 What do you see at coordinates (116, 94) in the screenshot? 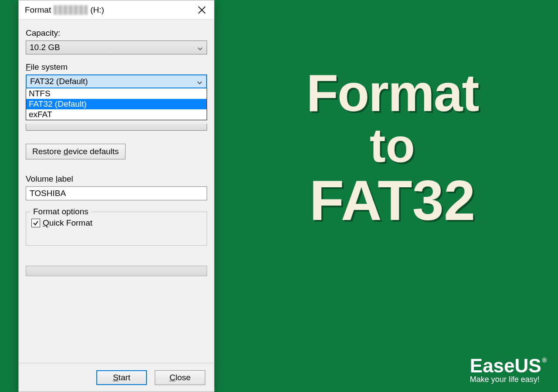
I see `filesystem-option-ntfs: NTFS` at bounding box center [116, 94].